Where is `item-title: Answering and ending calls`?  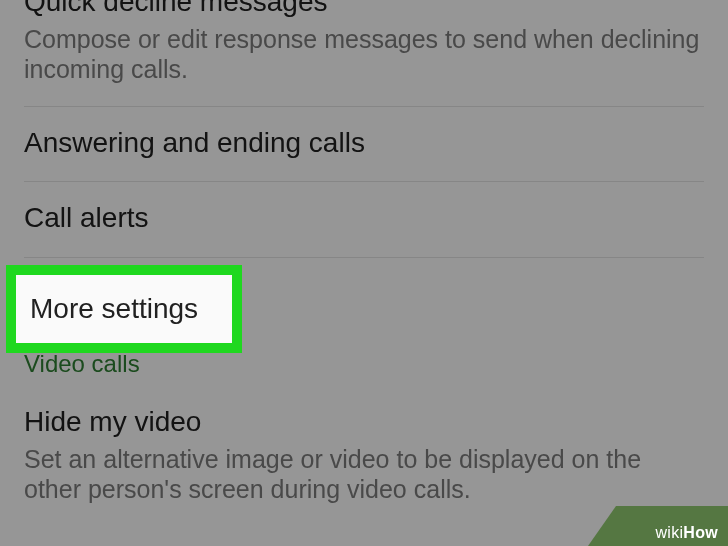 item-title: Answering and ending calls is located at coordinates (364, 143).